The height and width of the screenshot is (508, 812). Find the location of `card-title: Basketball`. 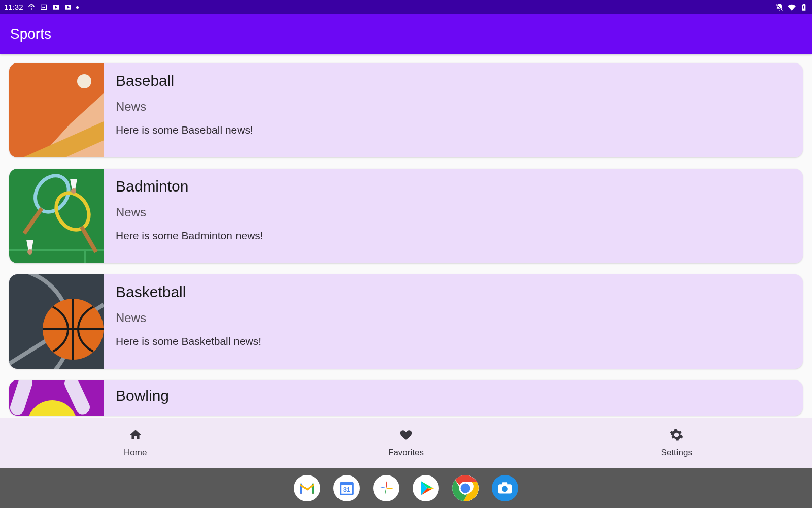

card-title: Basketball is located at coordinates (189, 292).